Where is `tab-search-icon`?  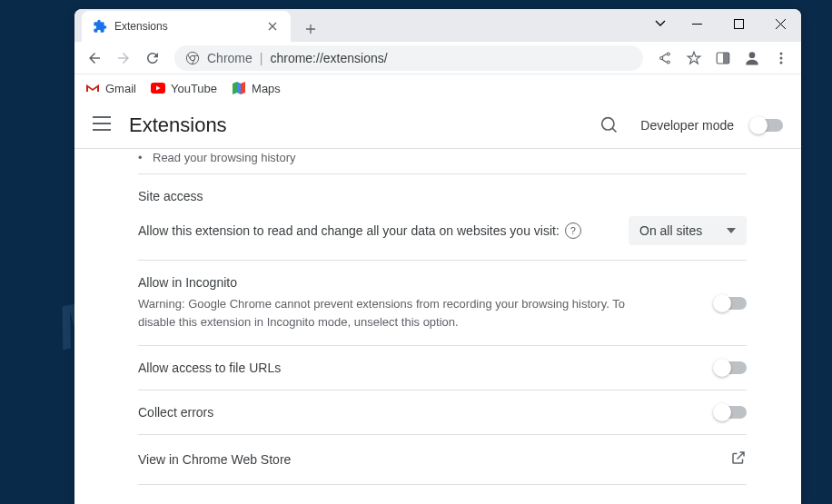
tab-search-icon is located at coordinates (660, 24).